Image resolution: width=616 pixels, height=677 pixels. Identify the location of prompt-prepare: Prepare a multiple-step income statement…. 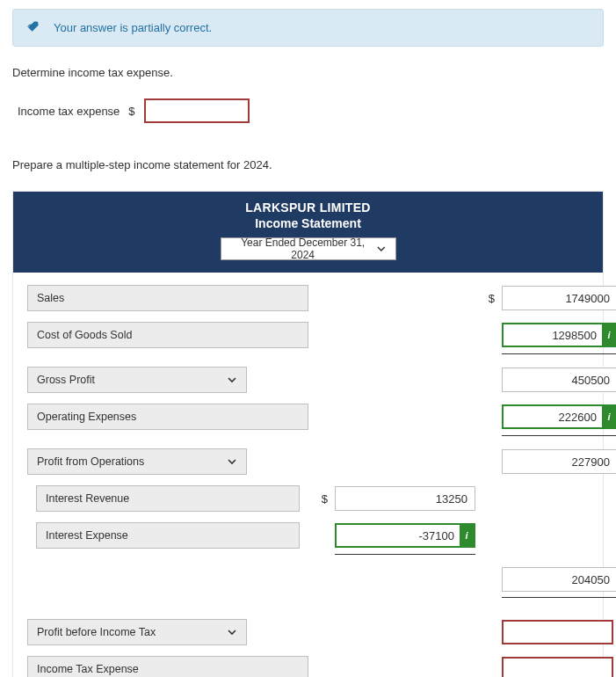
(308, 165).